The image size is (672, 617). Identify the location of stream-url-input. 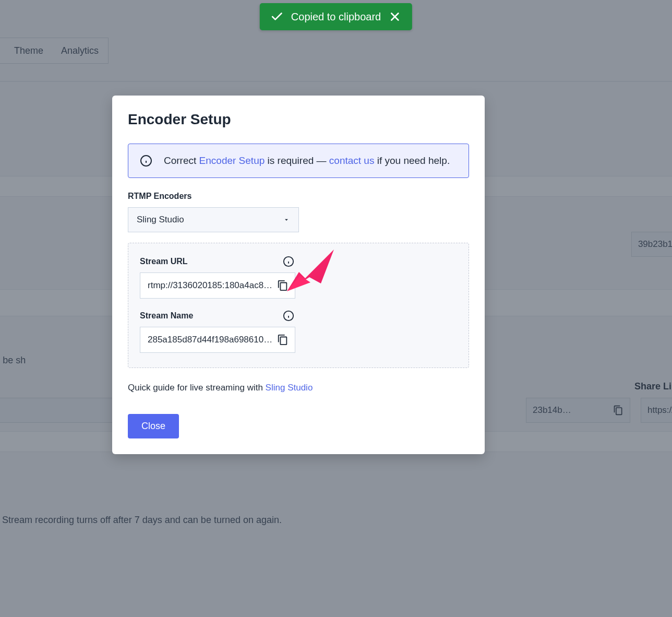
(210, 286).